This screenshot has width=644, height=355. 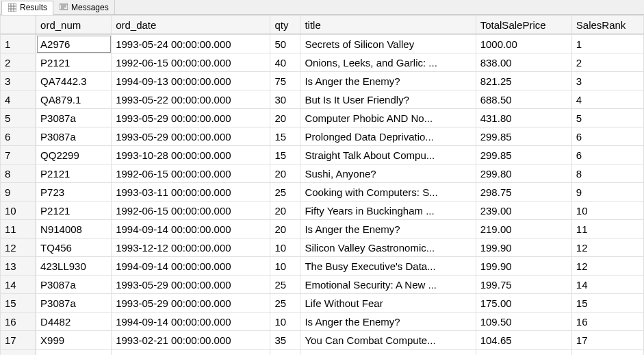 I want to click on row-number: 12, so click(x=18, y=248).